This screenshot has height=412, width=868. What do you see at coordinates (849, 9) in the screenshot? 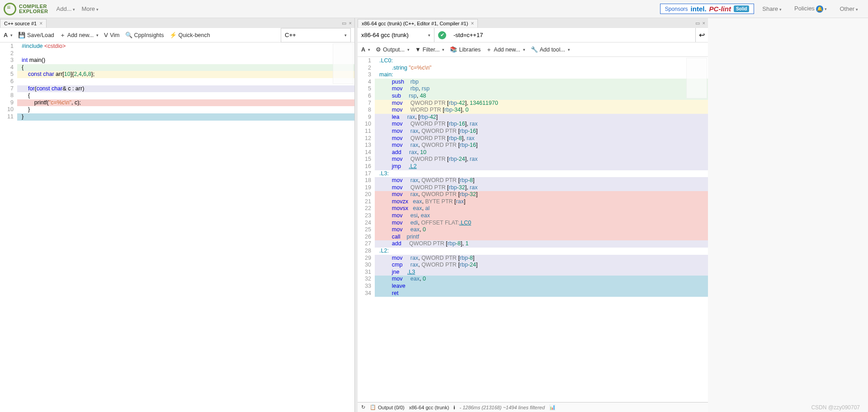
I see `menu-other: Other▾` at bounding box center [849, 9].